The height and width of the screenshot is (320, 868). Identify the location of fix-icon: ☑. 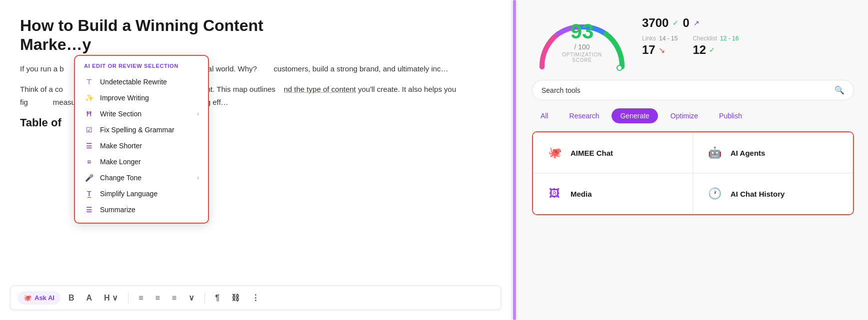
(89, 130).